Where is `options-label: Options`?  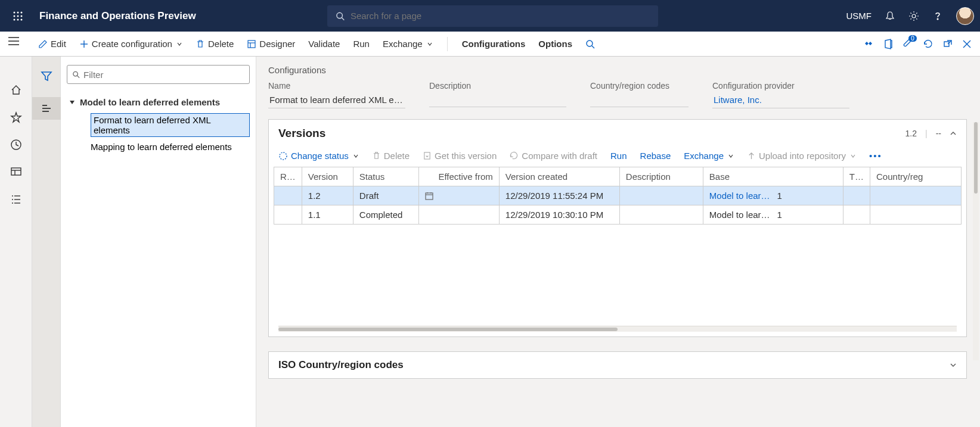
options-label: Options is located at coordinates (556, 44).